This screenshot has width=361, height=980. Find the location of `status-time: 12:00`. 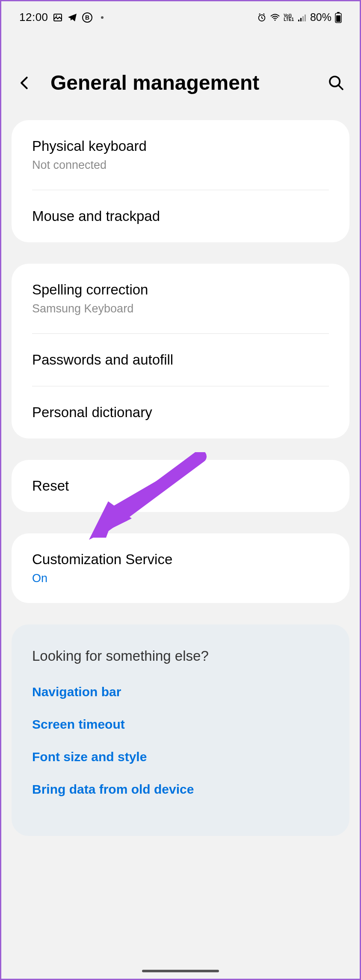

status-time: 12:00 is located at coordinates (34, 17).